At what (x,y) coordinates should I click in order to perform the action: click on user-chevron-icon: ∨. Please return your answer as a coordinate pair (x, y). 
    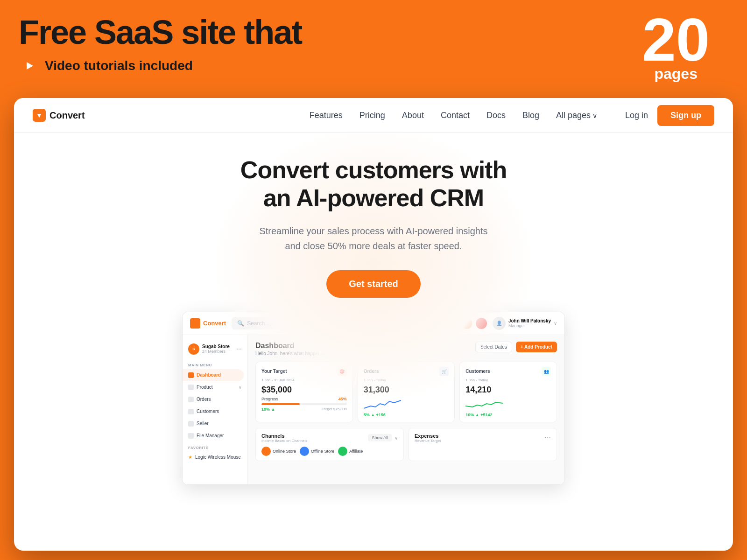
    Looking at the image, I should click on (556, 323).